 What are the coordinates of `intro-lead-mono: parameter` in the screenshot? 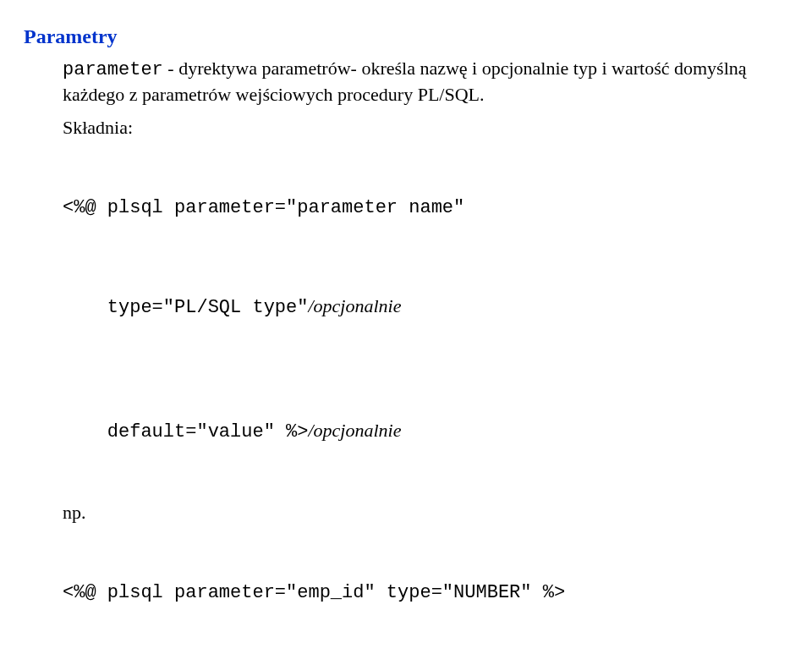 It's located at (113, 69).